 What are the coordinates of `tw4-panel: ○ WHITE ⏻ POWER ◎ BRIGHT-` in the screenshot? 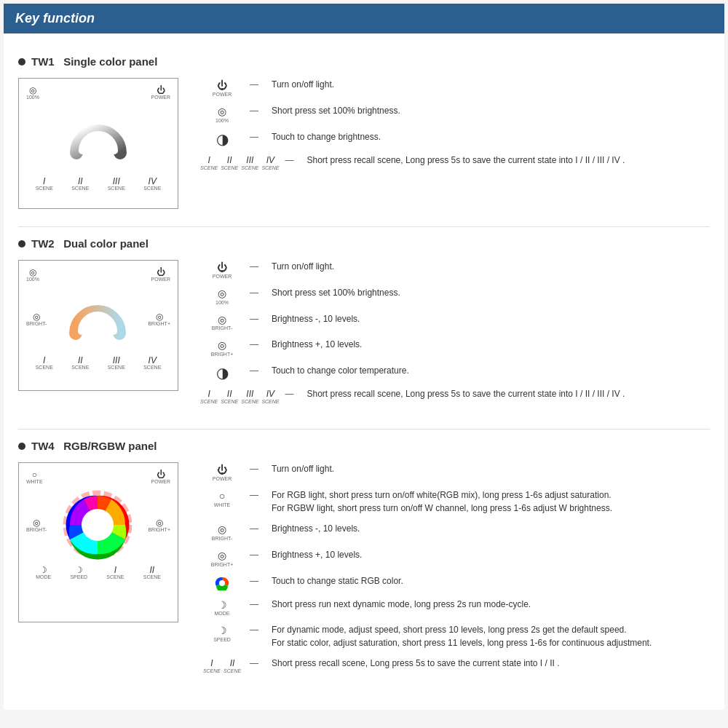 It's located at (98, 542).